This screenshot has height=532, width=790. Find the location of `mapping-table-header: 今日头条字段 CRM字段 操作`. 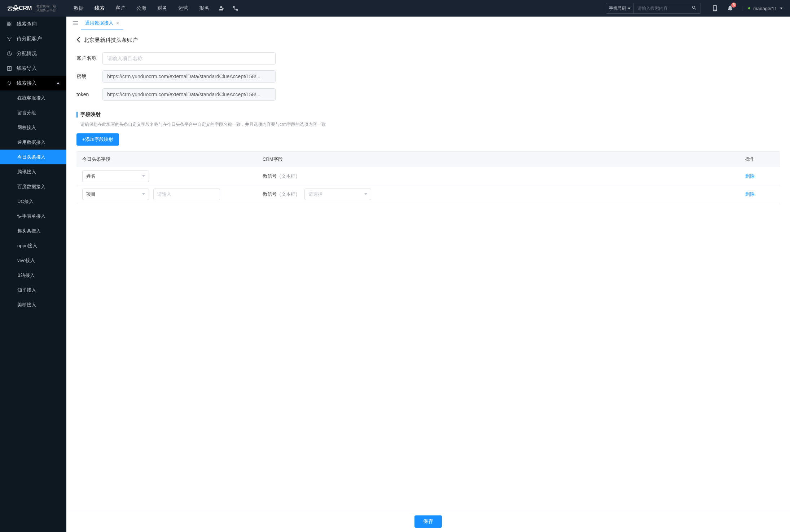

mapping-table-header: 今日头条字段 CRM字段 操作 is located at coordinates (428, 159).